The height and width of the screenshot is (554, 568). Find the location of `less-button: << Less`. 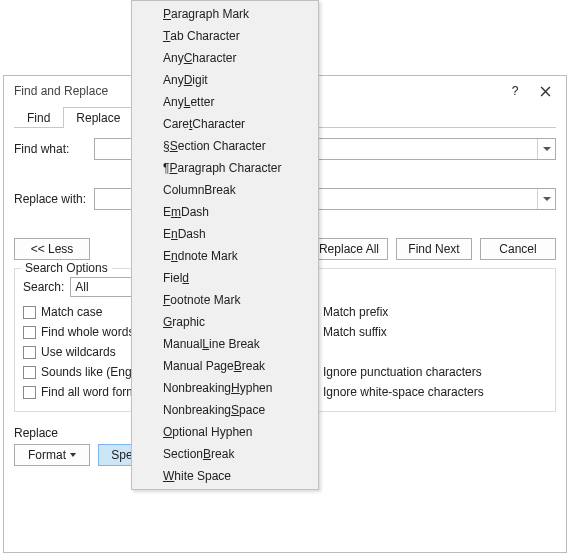

less-button: << Less is located at coordinates (52, 249).